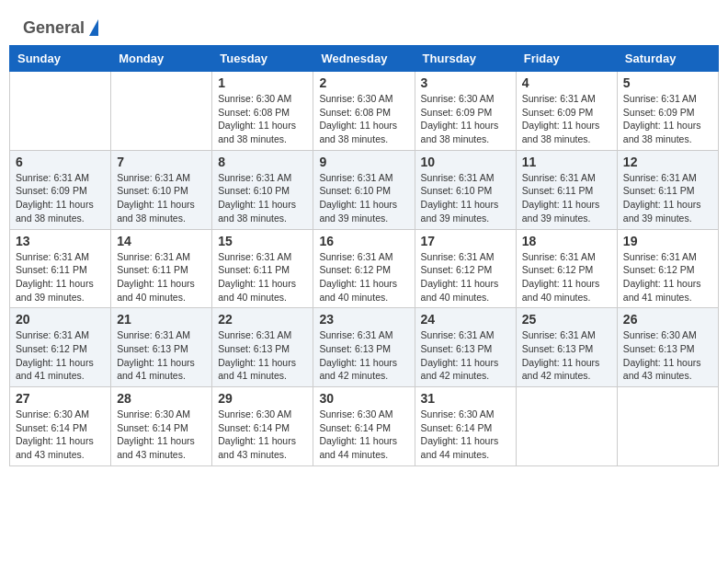 The height and width of the screenshot is (563, 728). Describe the element at coordinates (667, 83) in the screenshot. I see `day-number: 5` at that location.